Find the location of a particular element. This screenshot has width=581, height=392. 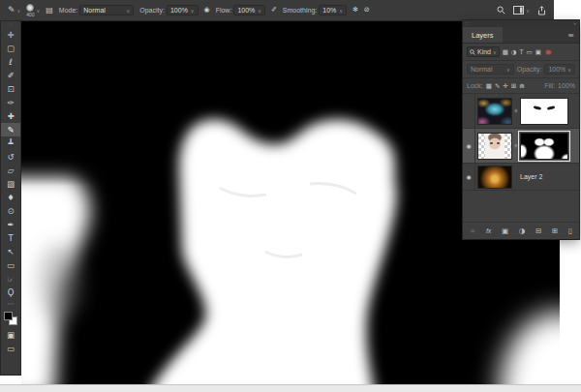

tab-layers: Layers is located at coordinates (482, 35).